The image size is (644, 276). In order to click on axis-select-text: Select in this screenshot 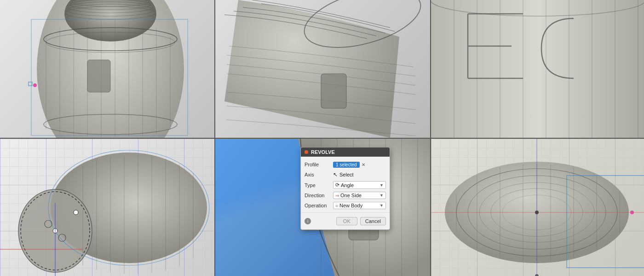, I will do `click(347, 175)`.